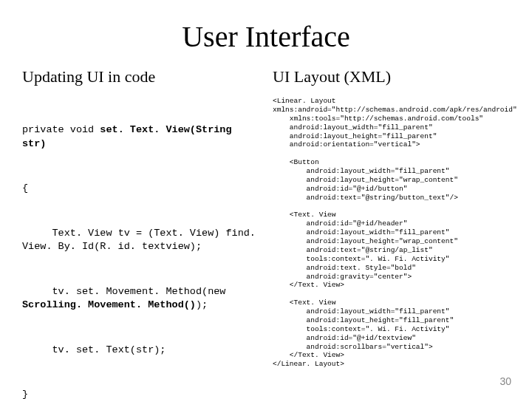 This screenshot has height=399, width=532. Describe the element at coordinates (266, 37) in the screenshot. I see `slide-title: User Interface` at that location.